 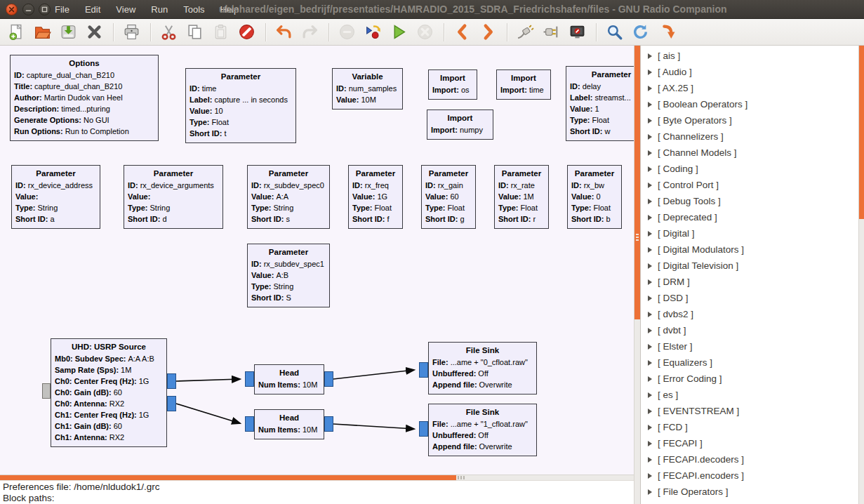 What do you see at coordinates (637, 275) in the screenshot?
I see `canvas-vertical-scrollbar` at bounding box center [637, 275].